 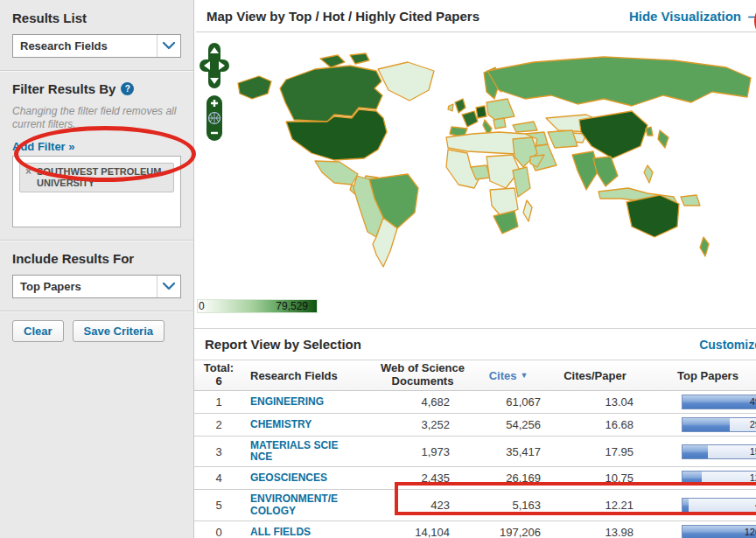 What do you see at coordinates (752, 478) in the screenshot?
I see `top-papers-value: 12` at bounding box center [752, 478].